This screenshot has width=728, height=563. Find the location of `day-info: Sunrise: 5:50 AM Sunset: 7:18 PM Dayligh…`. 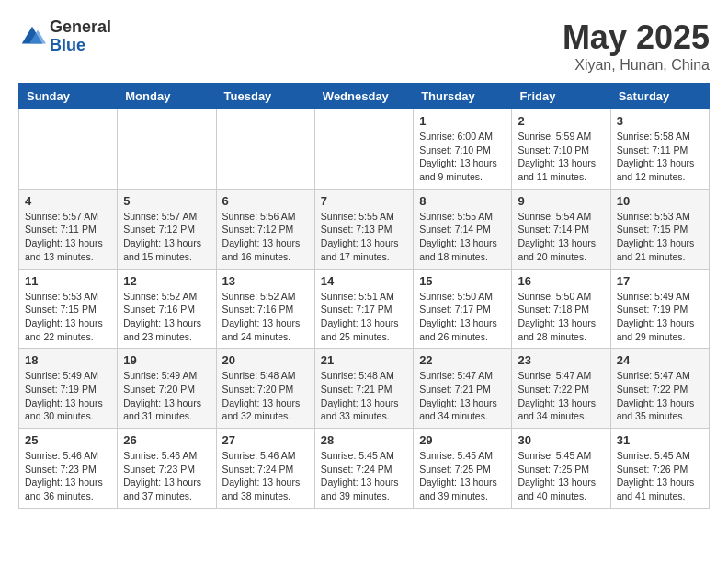

day-info: Sunrise: 5:50 AM Sunset: 7:18 PM Dayligh… is located at coordinates (561, 316).